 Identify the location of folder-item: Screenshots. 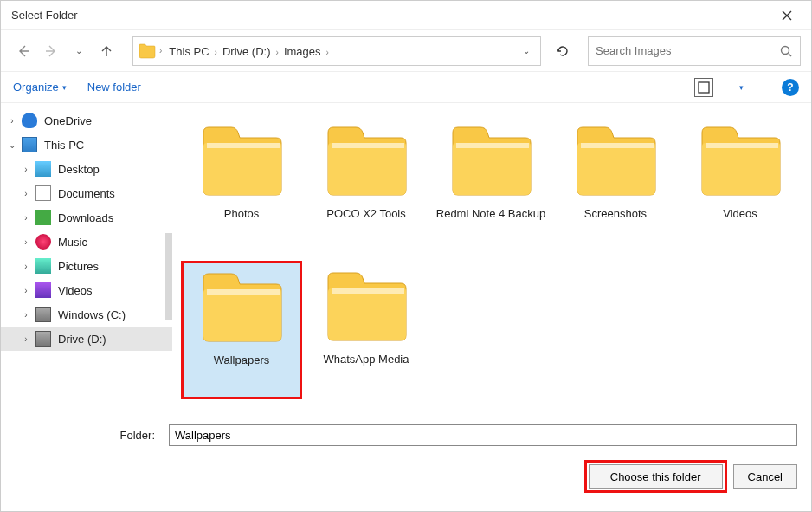
(615, 185).